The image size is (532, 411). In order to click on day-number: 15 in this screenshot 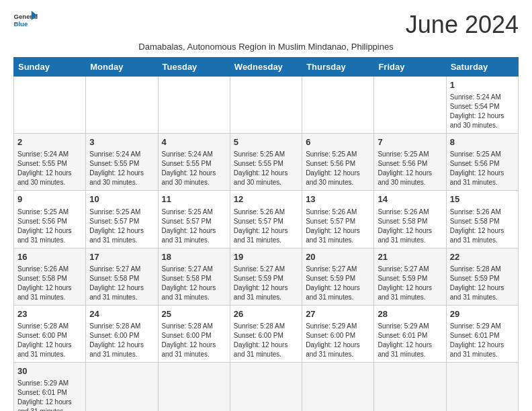, I will do `click(482, 199)`.